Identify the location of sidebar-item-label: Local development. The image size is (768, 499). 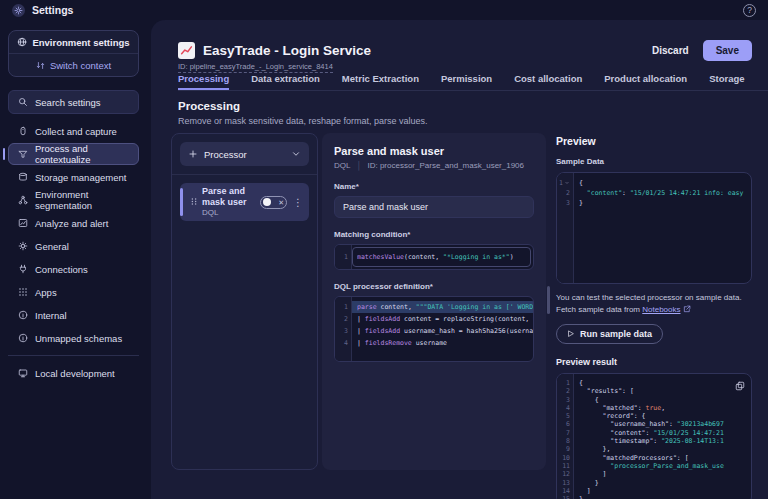
(75, 374).